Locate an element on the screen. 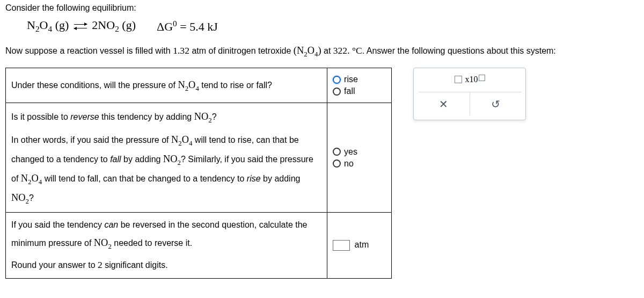  equilibrium-arrows-icon is located at coordinates (80, 26).